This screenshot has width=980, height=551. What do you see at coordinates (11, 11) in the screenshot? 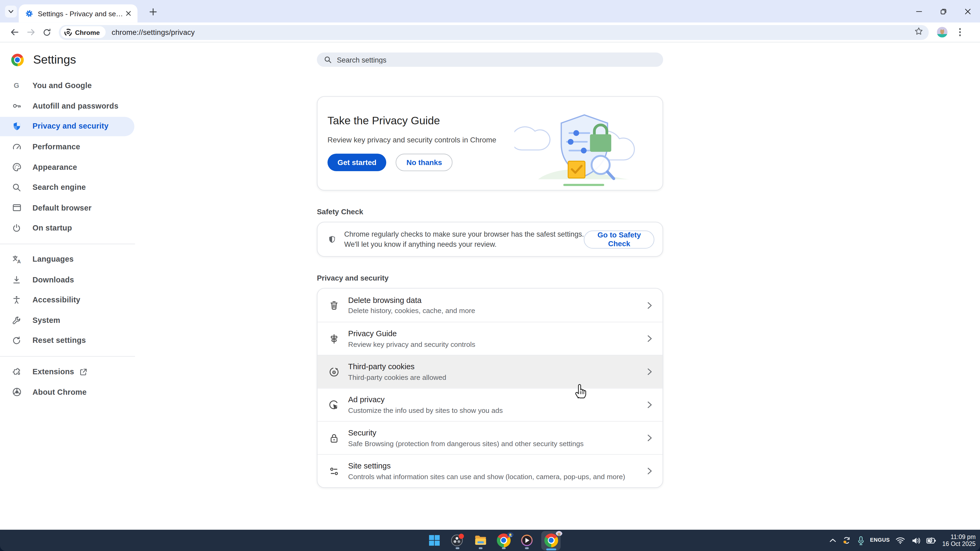
I see `tab-search-button` at bounding box center [11, 11].